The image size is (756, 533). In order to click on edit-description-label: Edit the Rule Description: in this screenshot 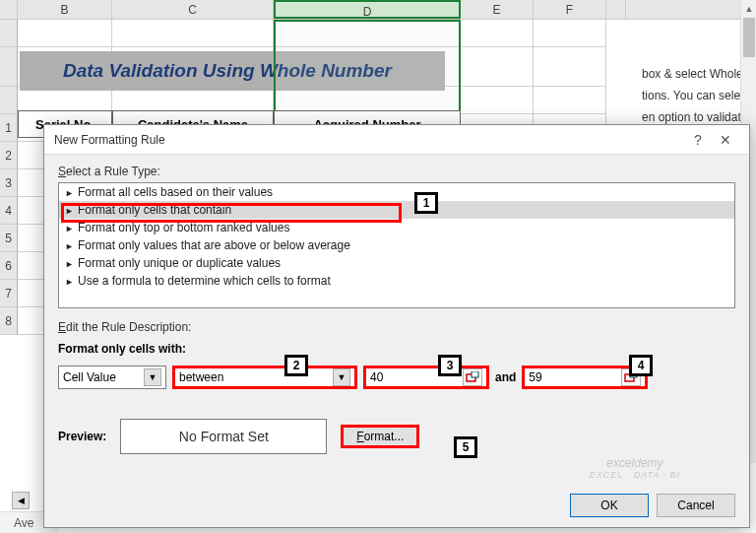, I will do `click(397, 327)`.